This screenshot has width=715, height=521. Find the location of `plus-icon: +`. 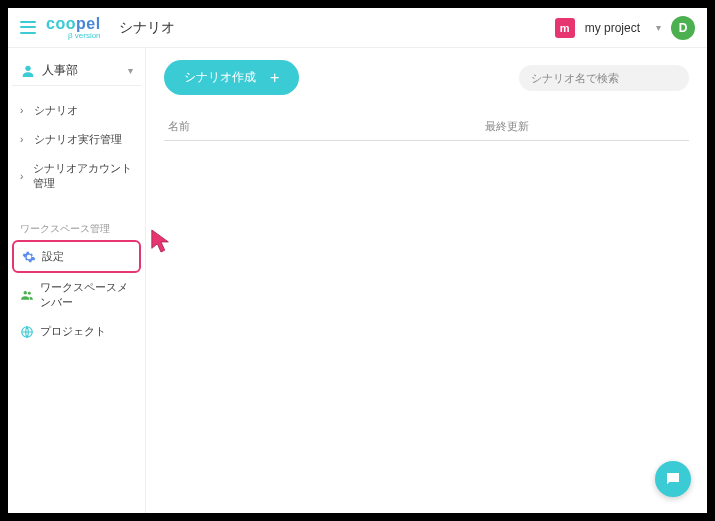

plus-icon: + is located at coordinates (274, 78).